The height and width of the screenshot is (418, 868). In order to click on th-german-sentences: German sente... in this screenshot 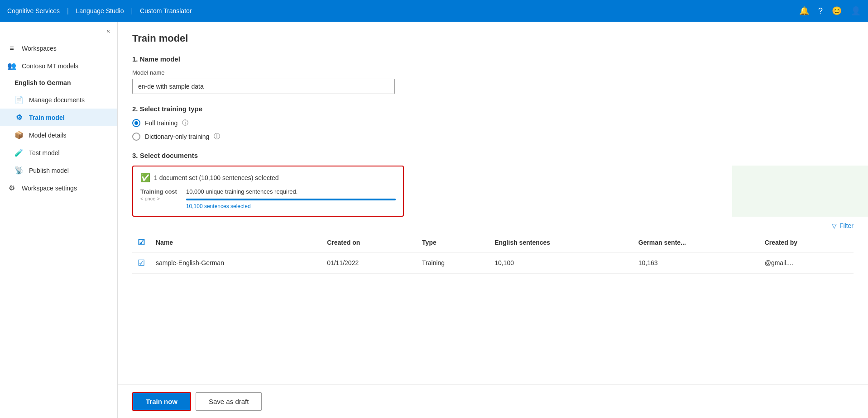, I will do `click(696, 242)`.